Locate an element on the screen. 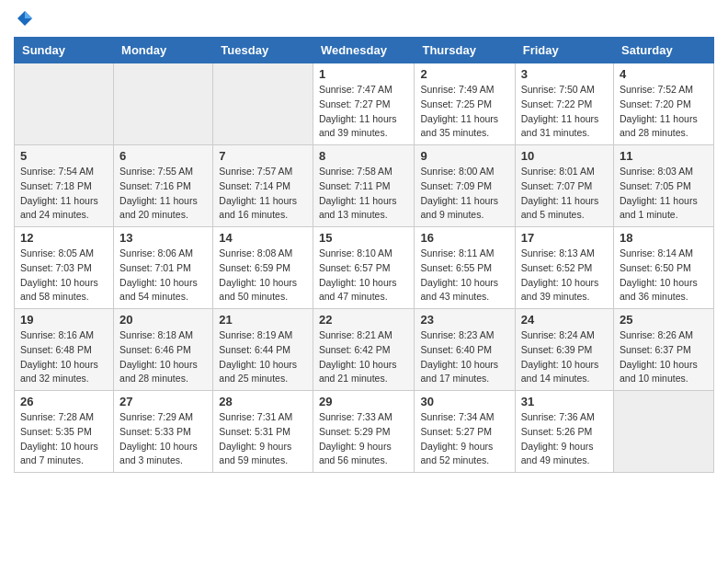  day-number: 30 is located at coordinates (464, 401).